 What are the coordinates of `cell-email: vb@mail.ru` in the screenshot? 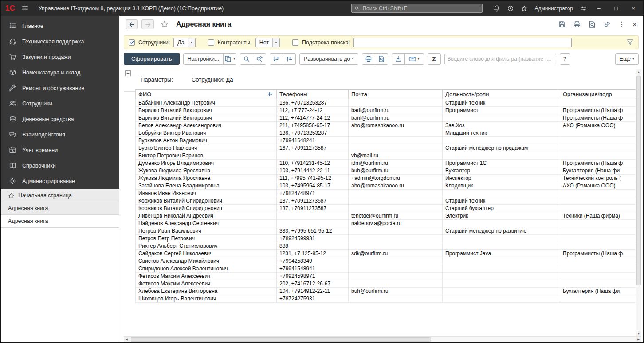 It's located at (396, 156).